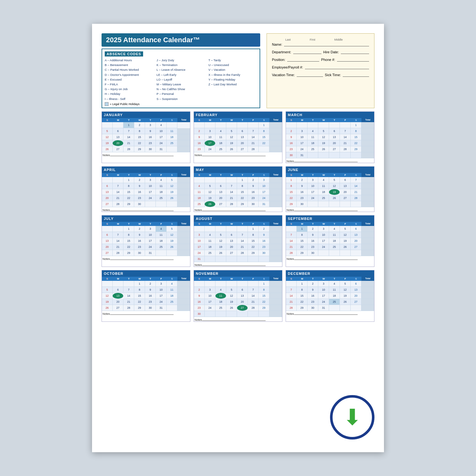 This screenshot has height=476, width=476. What do you see at coordinates (337, 67) in the screenshot?
I see `emp-underline` at bounding box center [337, 67].